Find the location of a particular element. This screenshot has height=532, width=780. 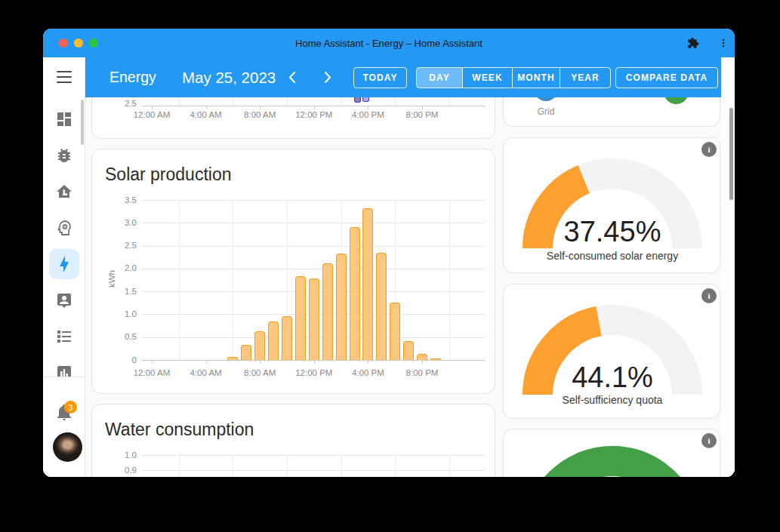

sidebar-item-energy-icon is located at coordinates (64, 264).